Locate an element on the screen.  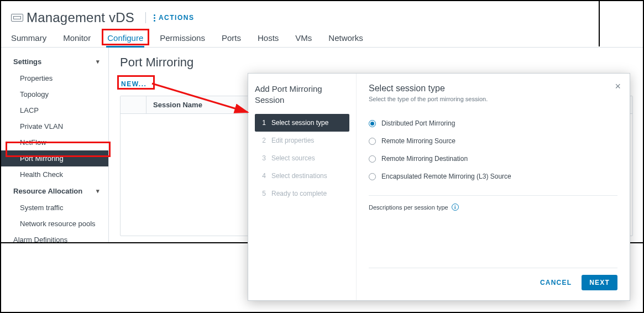
new-session-button: NEW... is located at coordinates (134, 84).